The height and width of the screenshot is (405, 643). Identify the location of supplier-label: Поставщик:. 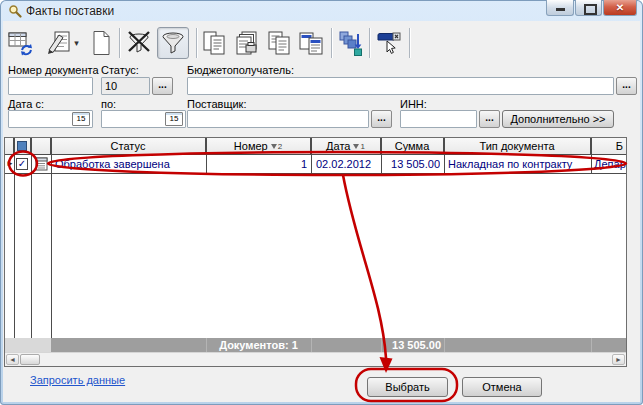
(216, 104).